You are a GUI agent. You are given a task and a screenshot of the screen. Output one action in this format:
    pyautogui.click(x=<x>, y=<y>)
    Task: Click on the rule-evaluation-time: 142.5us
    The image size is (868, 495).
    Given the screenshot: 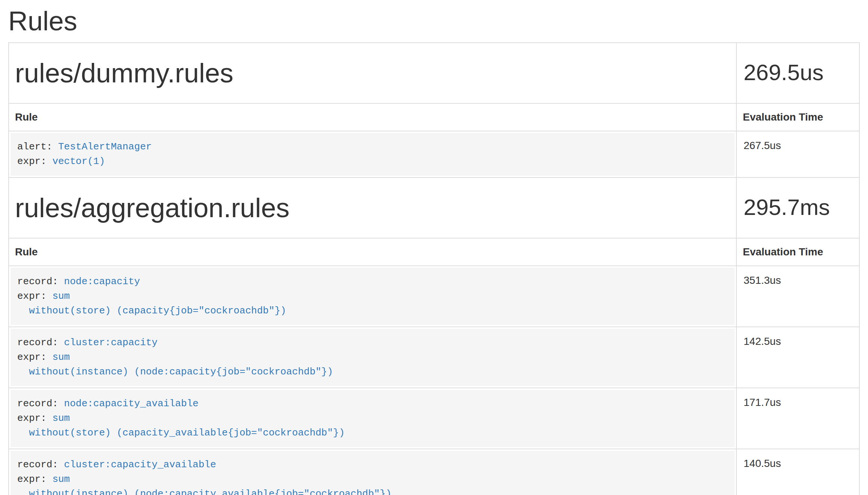 What is the action you would take?
    pyautogui.click(x=798, y=357)
    